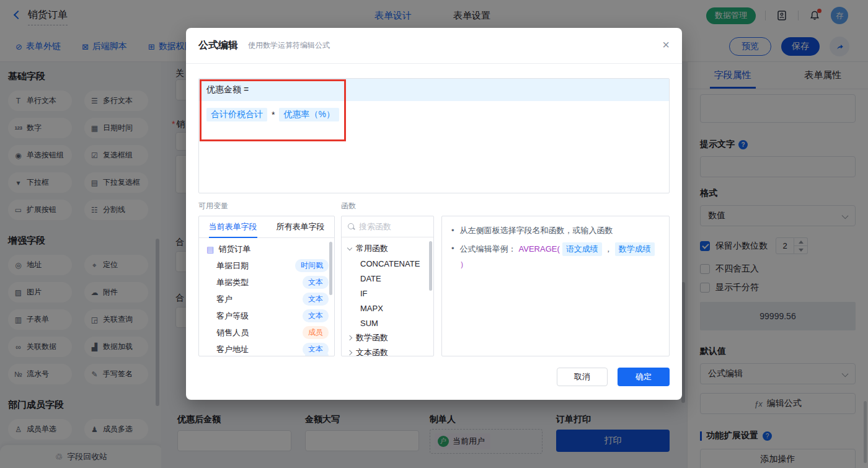 This screenshot has width=868, height=468. What do you see at coordinates (267, 299) in the screenshot?
I see `variable-row: 客户文本` at bounding box center [267, 299].